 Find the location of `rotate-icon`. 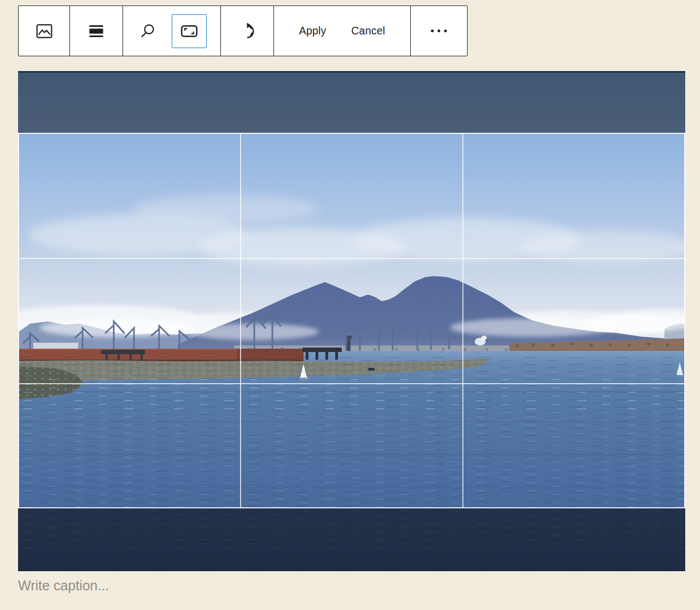

rotate-icon is located at coordinates (247, 31).